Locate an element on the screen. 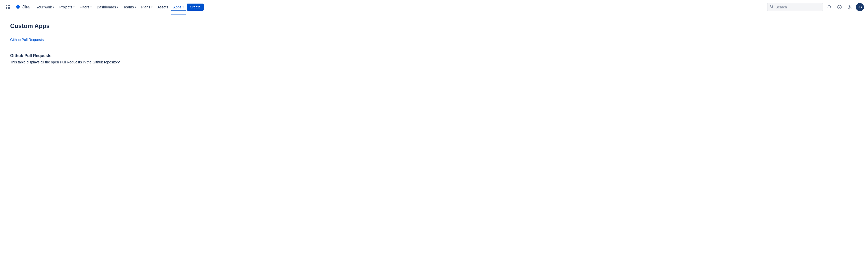 The height and width of the screenshot is (273, 868). notification-bell-button is located at coordinates (829, 7).